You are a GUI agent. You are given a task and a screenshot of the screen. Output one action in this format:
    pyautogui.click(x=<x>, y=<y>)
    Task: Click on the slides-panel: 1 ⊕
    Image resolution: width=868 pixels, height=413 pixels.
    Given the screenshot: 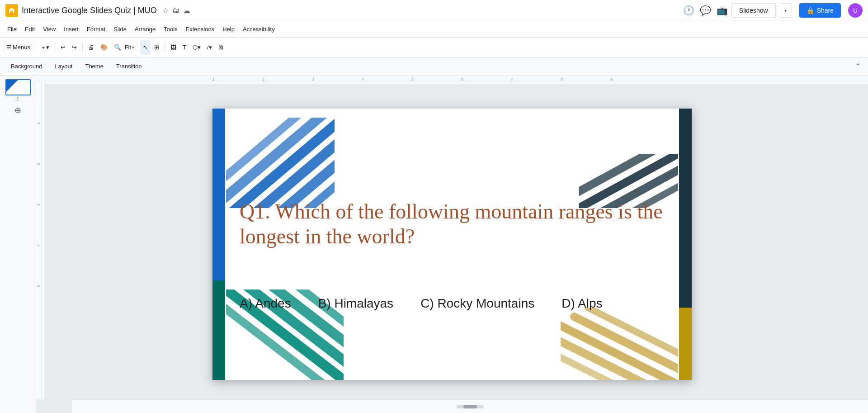 What is the action you would take?
    pyautogui.click(x=18, y=244)
    